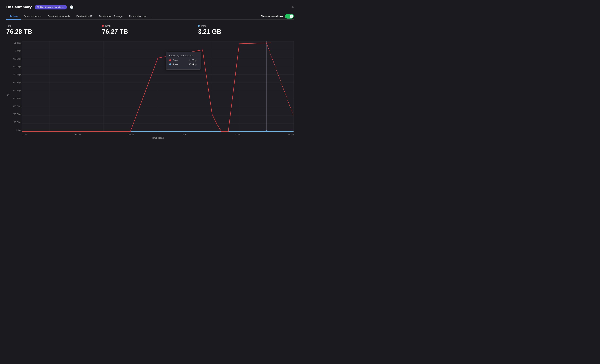 The width and height of the screenshot is (600, 364). Describe the element at coordinates (19, 7) in the screenshot. I see `page-title: Bits summary` at that location.